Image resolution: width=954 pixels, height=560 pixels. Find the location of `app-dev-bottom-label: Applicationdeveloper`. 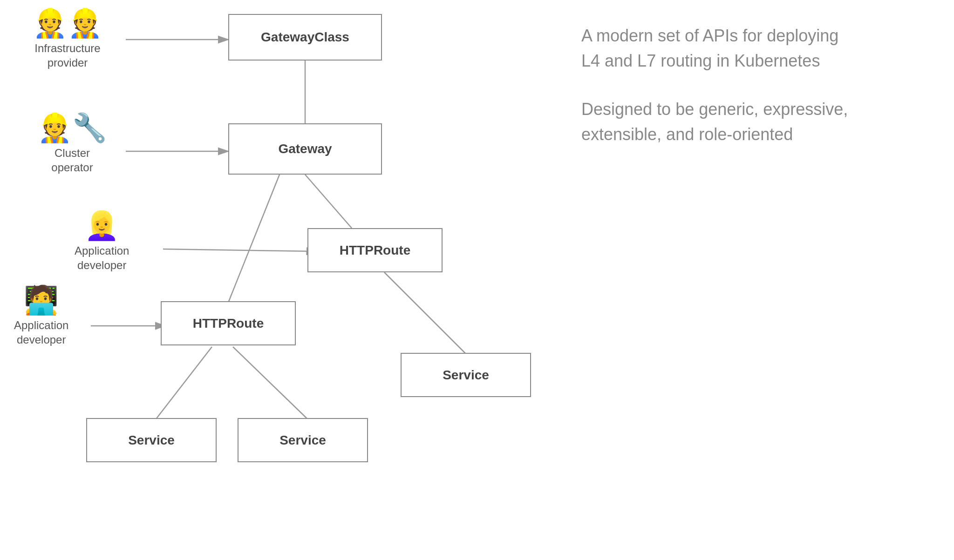

app-dev-bottom-label: Applicationdeveloper is located at coordinates (41, 332).